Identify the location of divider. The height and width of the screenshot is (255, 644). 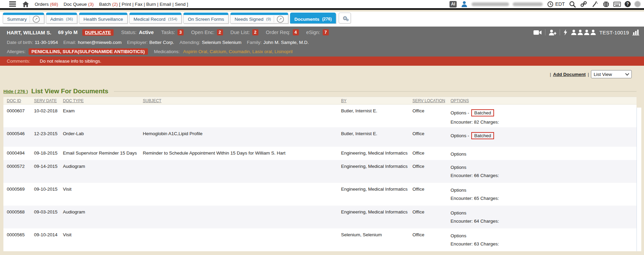
(545, 32).